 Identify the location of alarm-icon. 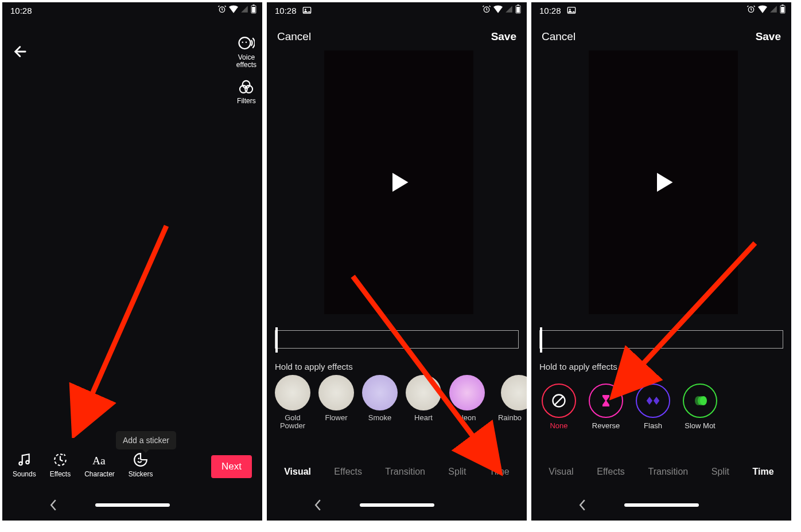
(222, 9).